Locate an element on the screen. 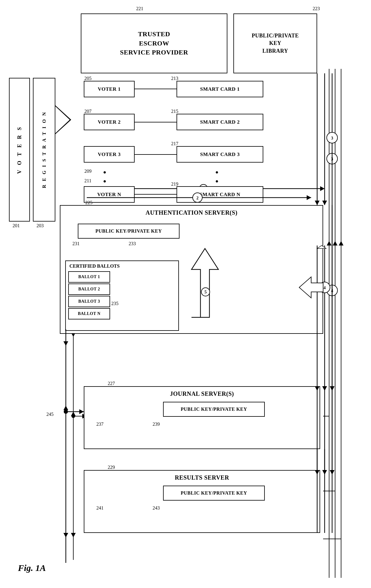 The height and width of the screenshot is (588, 371). voters-label: V O T E R S is located at coordinates (20, 150).